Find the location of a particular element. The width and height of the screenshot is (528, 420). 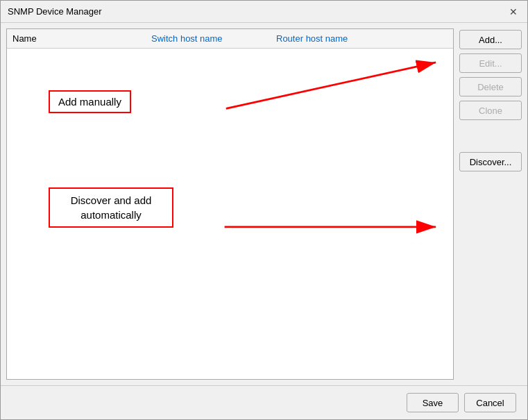

save-button: Save is located at coordinates (433, 403).